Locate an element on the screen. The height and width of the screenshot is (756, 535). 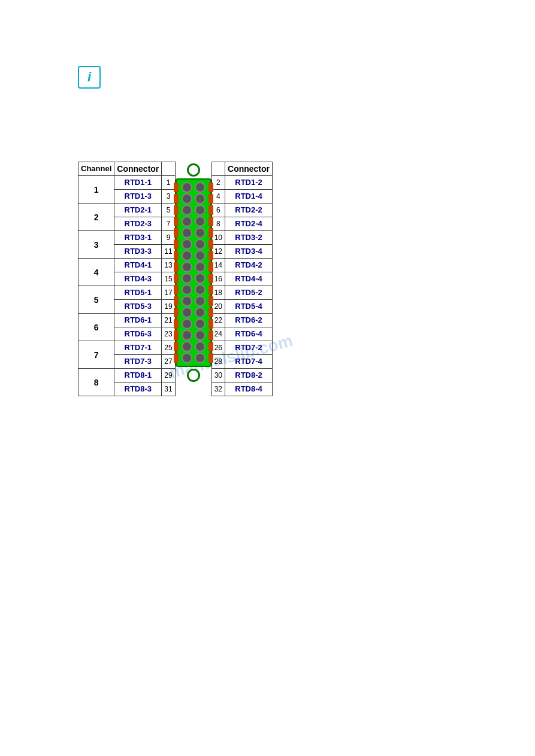
left-rtd-2: RTD2-1 is located at coordinates (138, 211).